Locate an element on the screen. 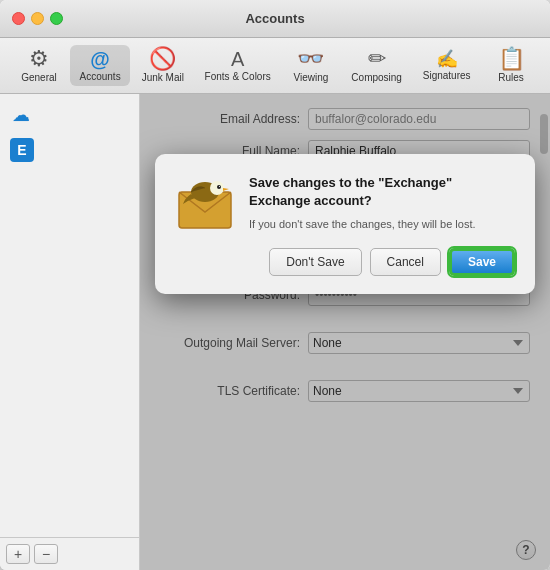  accounts-icon: @ is located at coordinates (100, 59).